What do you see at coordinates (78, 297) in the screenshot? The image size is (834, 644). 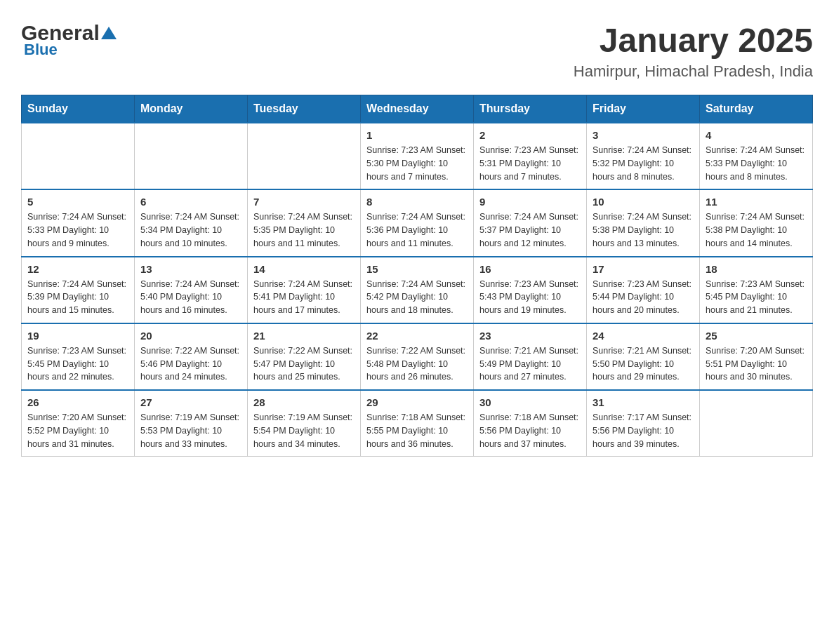 I see `day-info: Sunrise: 7:24 AM Sunset: 5:39 PM Dayligh…` at bounding box center [78, 297].